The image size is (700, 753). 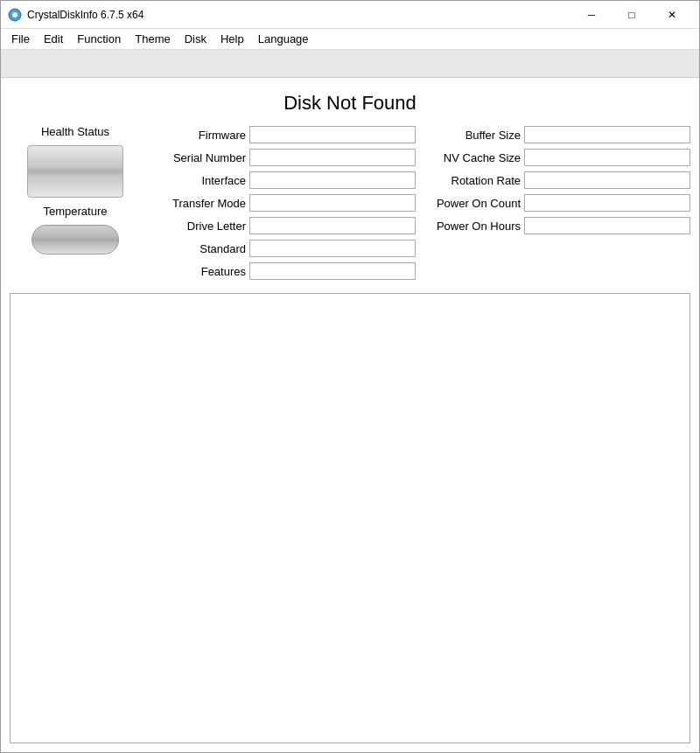 What do you see at coordinates (233, 39) in the screenshot?
I see `menu-item-help: Help` at bounding box center [233, 39].